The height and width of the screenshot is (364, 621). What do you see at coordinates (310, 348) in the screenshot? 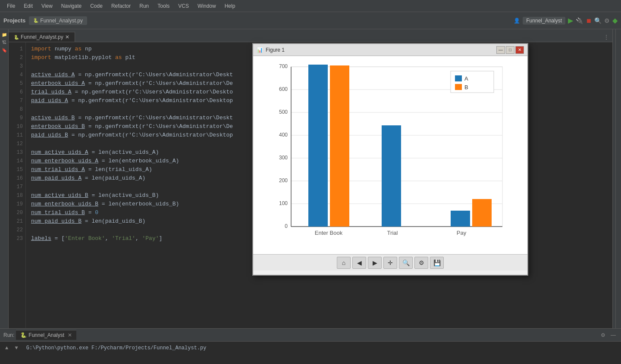
I see `run-output: ▲ ▼ G:\Python\python.exe F:/Pycharm/Proj…` at bounding box center [310, 348].